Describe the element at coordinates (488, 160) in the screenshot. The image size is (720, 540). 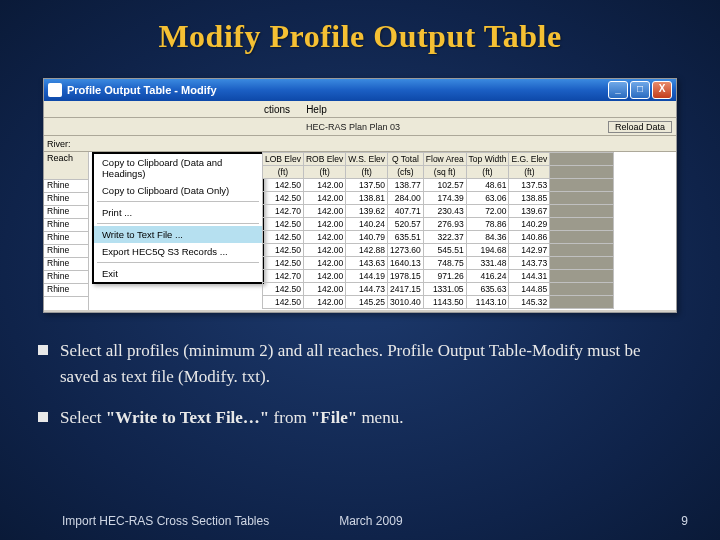
I see `col-header: Top Width` at that location.